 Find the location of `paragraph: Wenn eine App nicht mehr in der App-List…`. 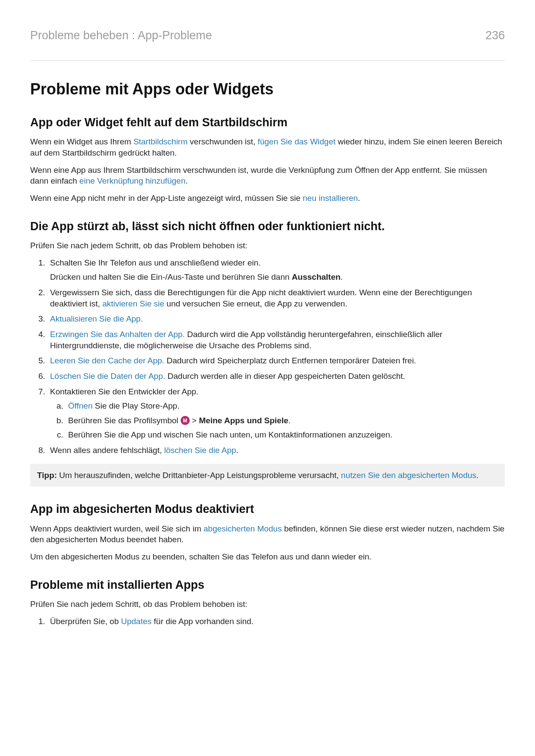

paragraph: Wenn eine App nicht mehr in der App-List… is located at coordinates (267, 198).